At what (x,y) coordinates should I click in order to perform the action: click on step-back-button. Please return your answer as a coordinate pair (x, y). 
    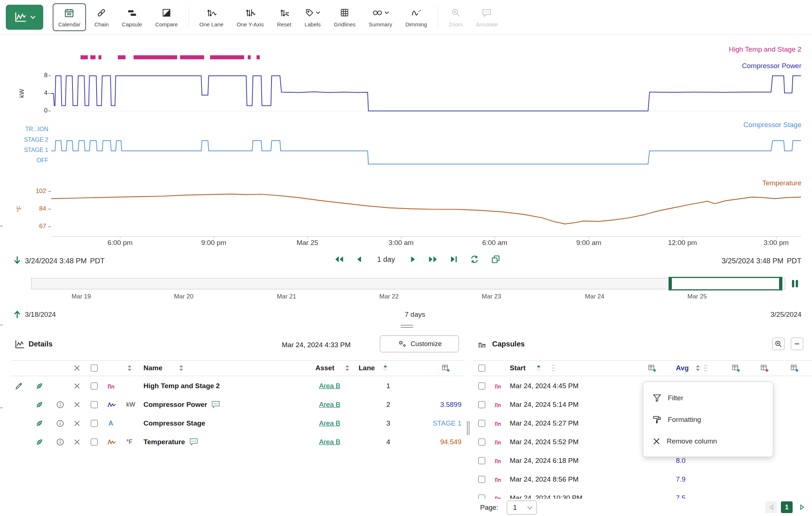
    Looking at the image, I should click on (359, 259).